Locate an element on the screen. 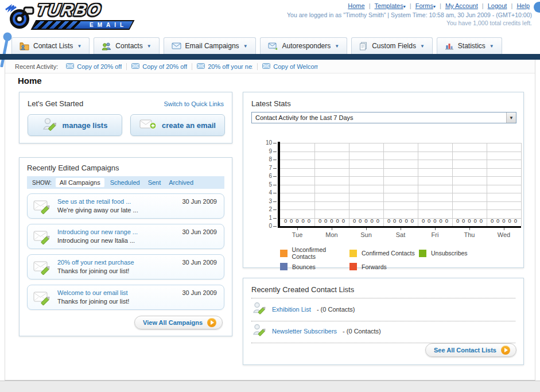 The height and width of the screenshot is (392, 540). campaign-item: Welcome to our email listThanks for join… is located at coordinates (126, 297).